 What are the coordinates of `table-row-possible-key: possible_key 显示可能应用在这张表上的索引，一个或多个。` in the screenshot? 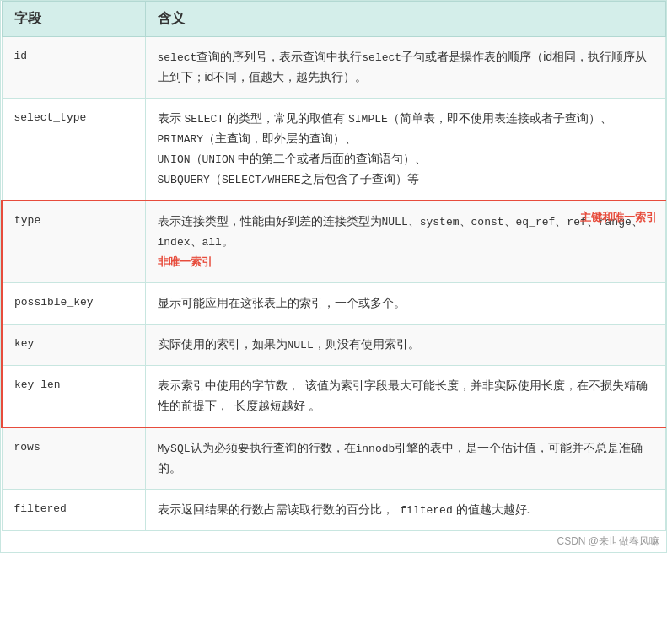 It's located at (334, 303).